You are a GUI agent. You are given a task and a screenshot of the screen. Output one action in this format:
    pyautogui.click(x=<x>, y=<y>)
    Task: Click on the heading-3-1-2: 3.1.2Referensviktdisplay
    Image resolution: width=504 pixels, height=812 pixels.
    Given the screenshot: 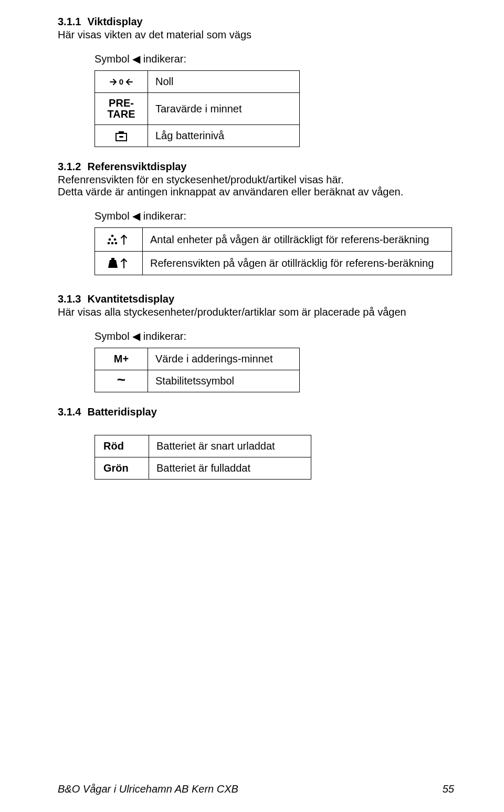 What is the action you would take?
    pyautogui.click(x=256, y=167)
    